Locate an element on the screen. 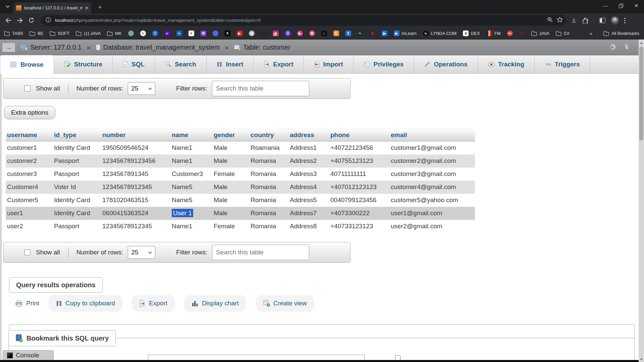 Image resolution: width=644 pixels, height=362 pixels. extensions-puzzle-icon is located at coordinates (585, 20).